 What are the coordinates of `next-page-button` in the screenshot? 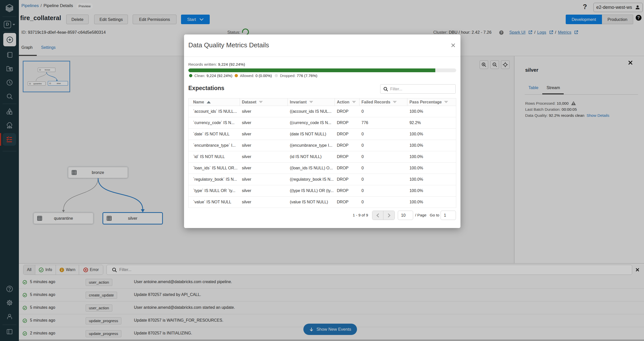 It's located at (389, 215).